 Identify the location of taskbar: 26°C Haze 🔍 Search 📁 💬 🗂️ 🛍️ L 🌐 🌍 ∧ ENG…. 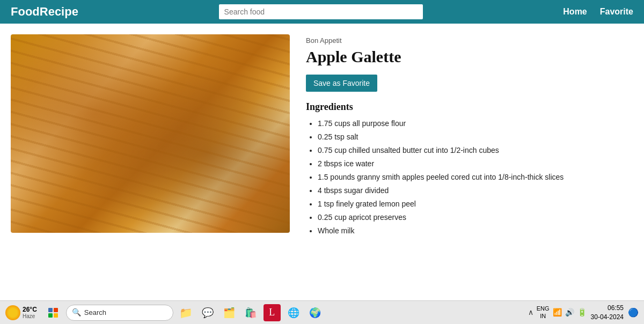
(322, 312).